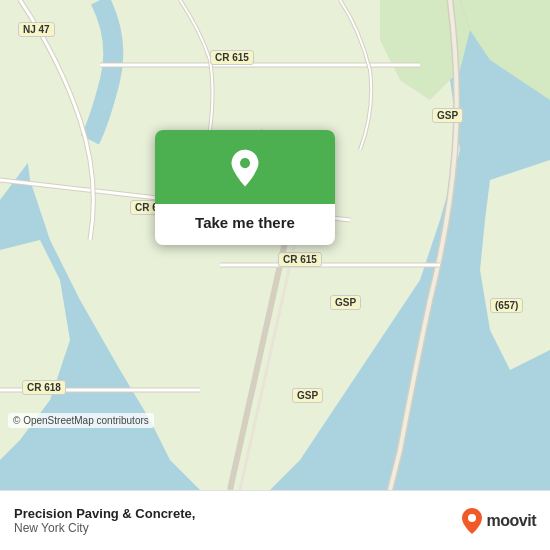 The width and height of the screenshot is (550, 550). What do you see at coordinates (346, 302) in the screenshot?
I see `road-label-gsp-mid: GSP` at bounding box center [346, 302].